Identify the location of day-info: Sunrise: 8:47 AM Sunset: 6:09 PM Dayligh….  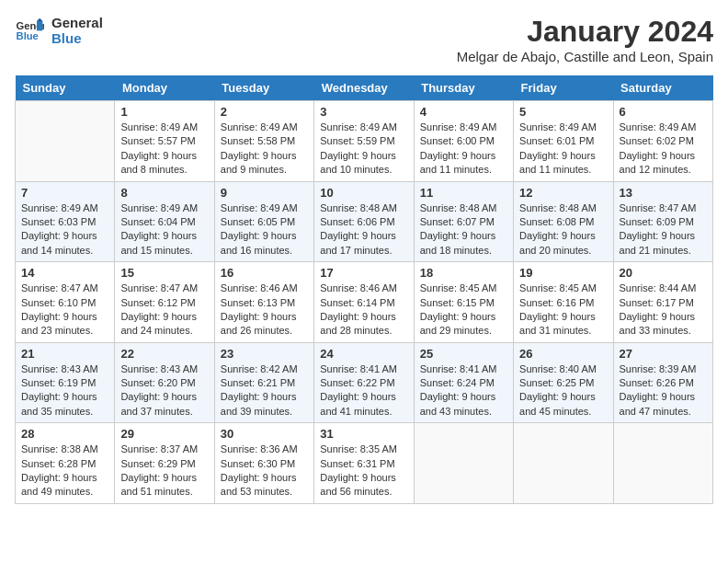
(664, 230).